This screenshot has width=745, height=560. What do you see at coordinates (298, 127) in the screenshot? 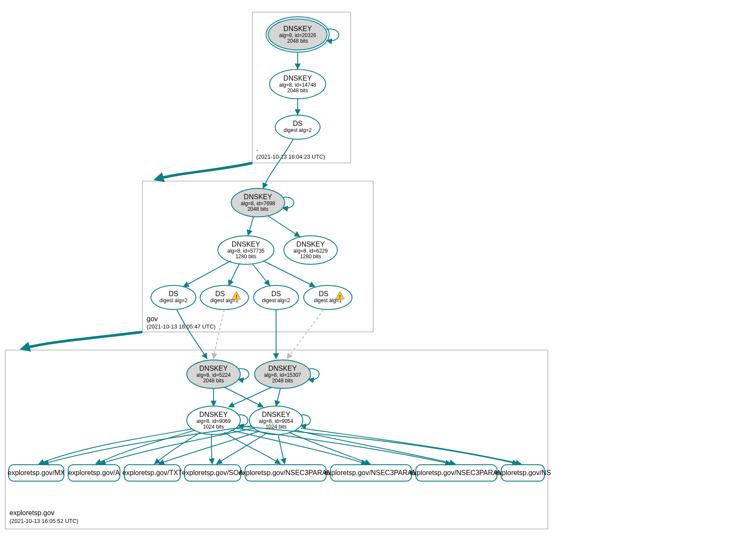
I see `node-root-ds: DS digest alg=2` at bounding box center [298, 127].